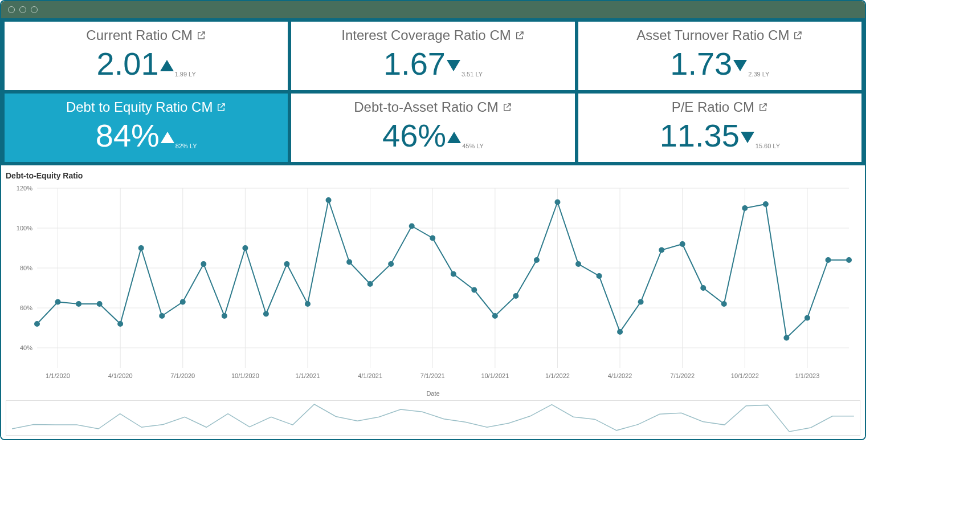 The width and height of the screenshot is (980, 528). What do you see at coordinates (414, 136) in the screenshot?
I see `kpi-value: 46%` at bounding box center [414, 136].